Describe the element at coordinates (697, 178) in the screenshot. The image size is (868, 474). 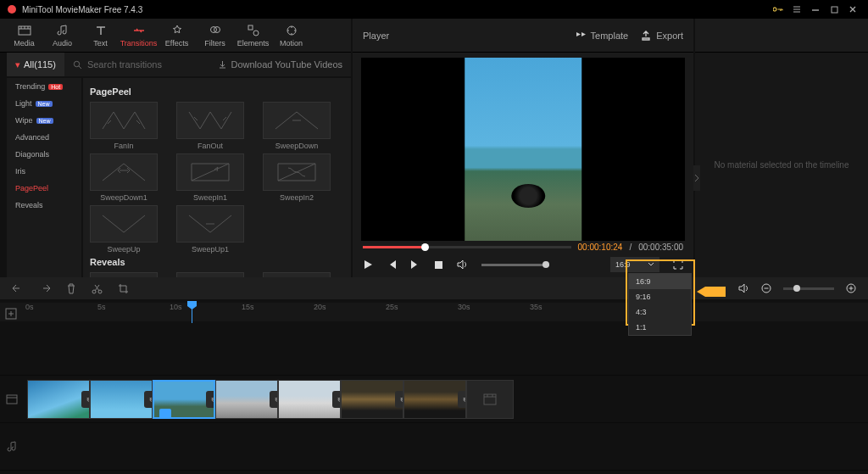
I see `expand-chevron-icon` at that location.